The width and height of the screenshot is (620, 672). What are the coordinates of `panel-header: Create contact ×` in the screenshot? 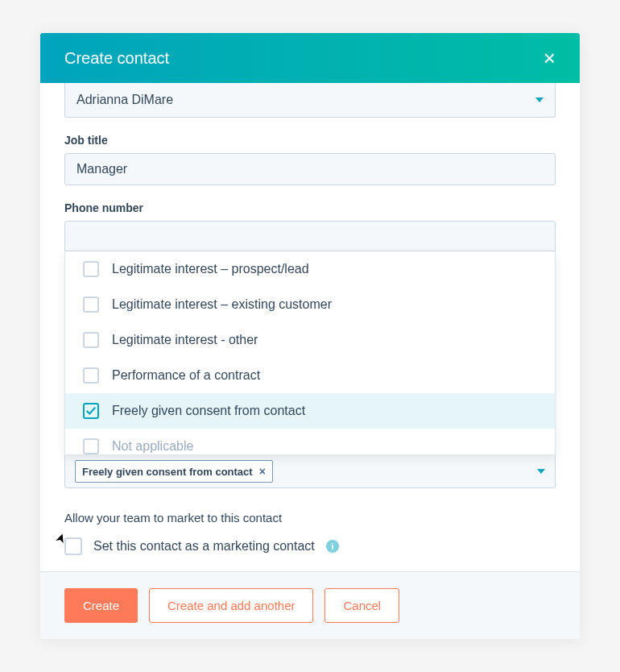 It's located at (310, 58).